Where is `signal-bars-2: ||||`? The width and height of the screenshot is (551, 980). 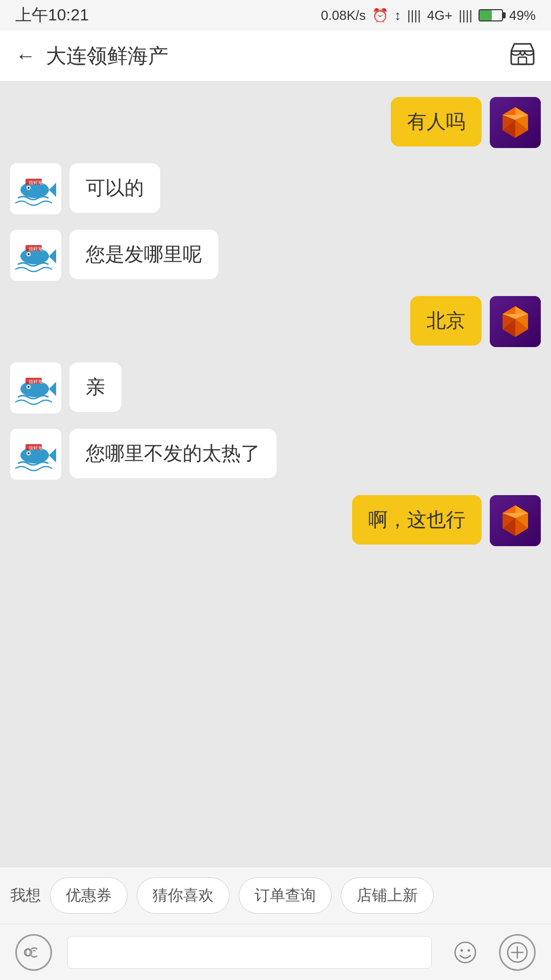
signal-bars-2: |||| is located at coordinates (465, 15).